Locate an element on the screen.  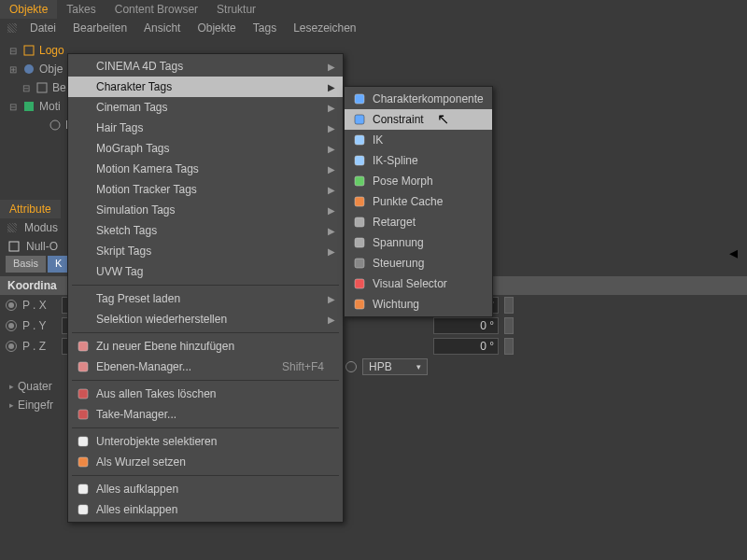
menu-item-label: Motion Tracker Tags is located at coordinates (147, 189).